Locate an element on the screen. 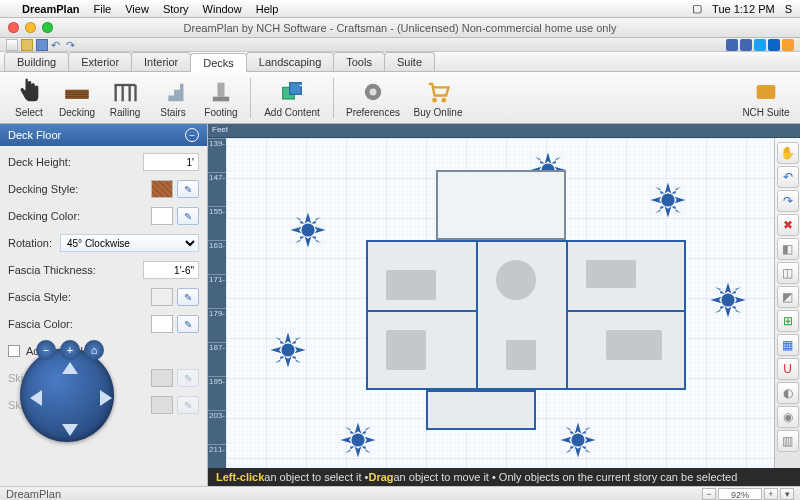 This screenshot has height=500, width=800. railing-tool: Railing is located at coordinates (125, 98).